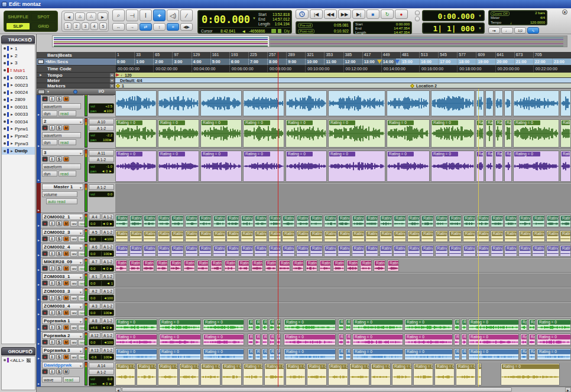  What do you see at coordinates (95, 247) in the screenshot?
I see `output-path-selector: A 6` at bounding box center [95, 247].